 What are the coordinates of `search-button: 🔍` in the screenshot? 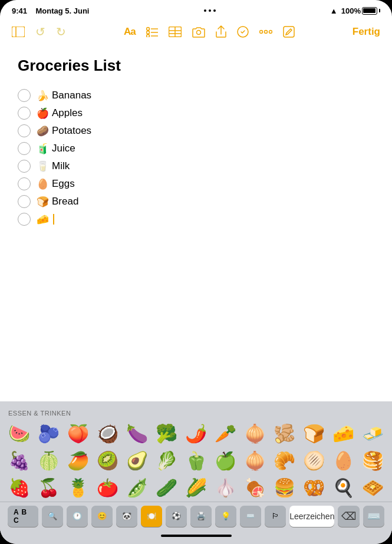 It's located at (52, 516).